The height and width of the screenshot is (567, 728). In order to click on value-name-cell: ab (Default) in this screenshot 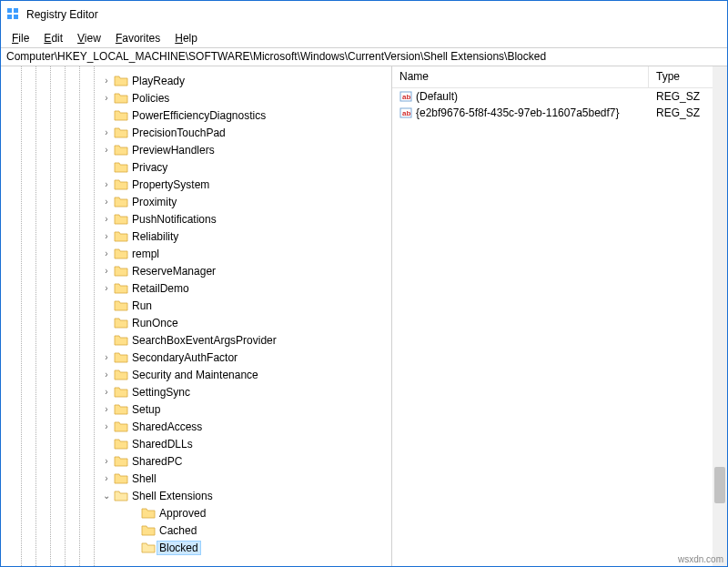, I will do `click(521, 96)`.